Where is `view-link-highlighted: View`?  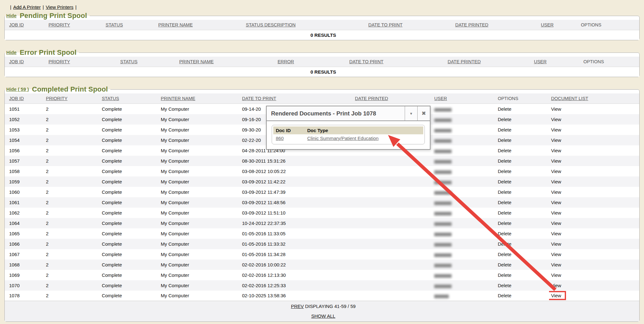
view-link-highlighted: View is located at coordinates (557, 296).